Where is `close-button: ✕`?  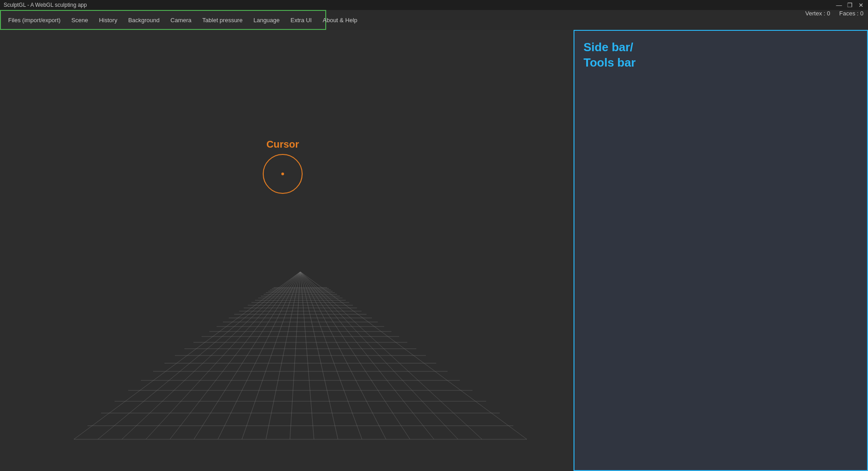
close-button: ✕ is located at coordinates (861, 5).